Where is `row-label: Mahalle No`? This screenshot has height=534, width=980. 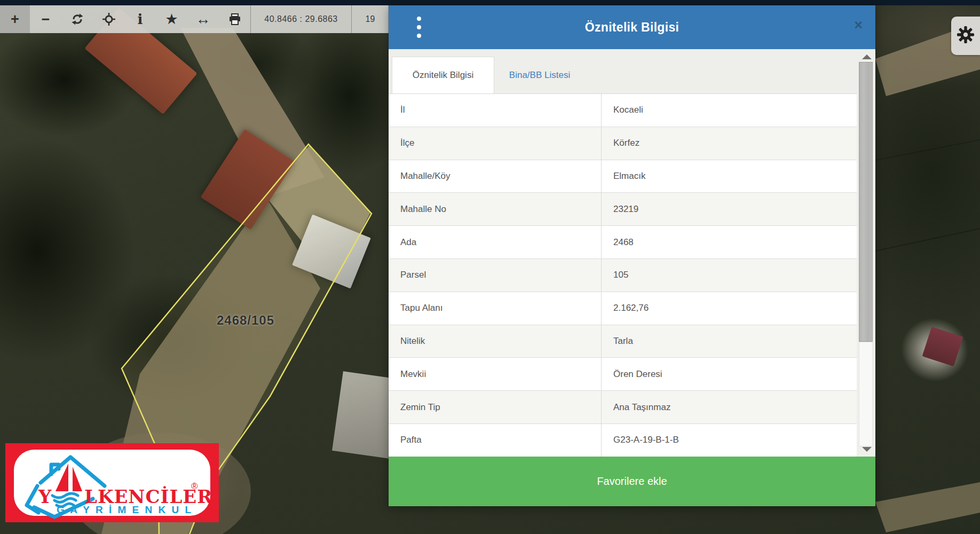 row-label: Mahalle No is located at coordinates (495, 209).